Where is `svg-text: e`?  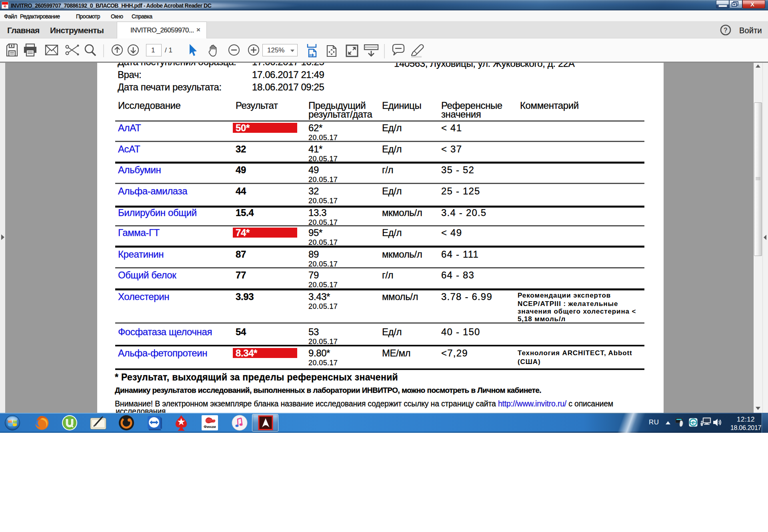
svg-text: e is located at coordinates (693, 422).